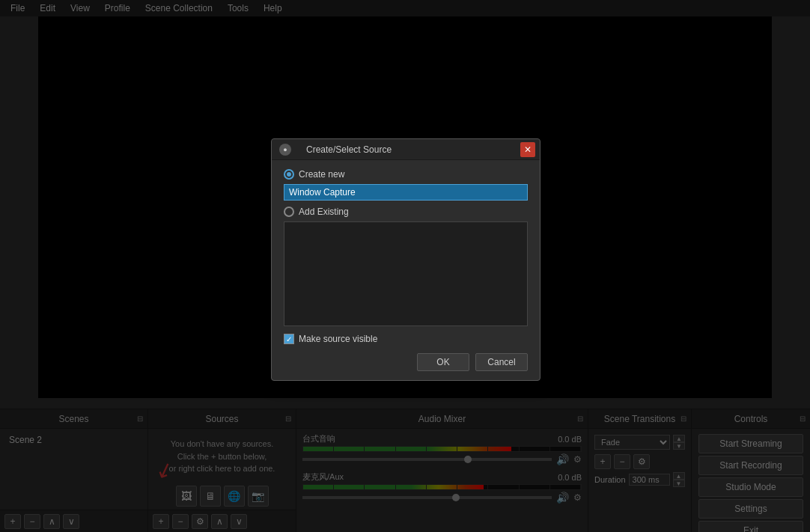 This screenshot has height=532, width=810. What do you see at coordinates (338, 339) in the screenshot?
I see `make-visible-label: Make source visible` at bounding box center [338, 339].